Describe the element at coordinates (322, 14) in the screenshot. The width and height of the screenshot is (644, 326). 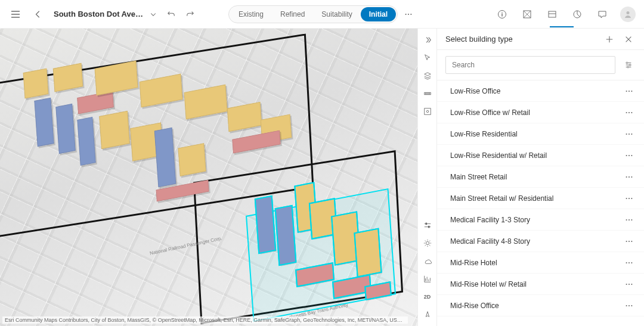
I see `app-header: South Boston Dot Ave Ge… Existing Refine…` at that location.